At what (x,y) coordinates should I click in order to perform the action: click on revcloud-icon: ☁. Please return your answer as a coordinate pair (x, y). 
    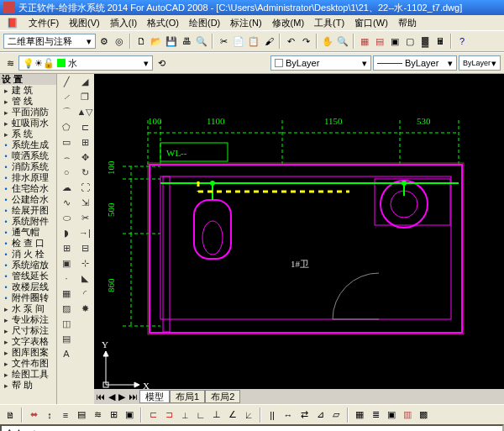
    Looking at the image, I should click on (66, 187).